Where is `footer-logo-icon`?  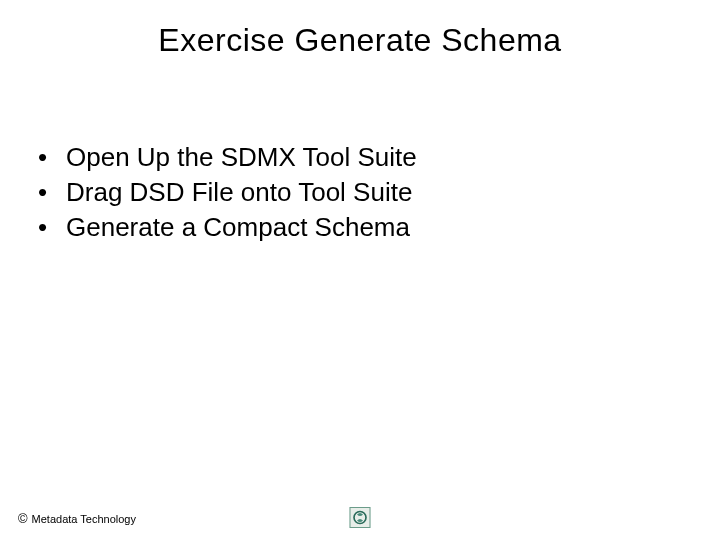 footer-logo-icon is located at coordinates (360, 518).